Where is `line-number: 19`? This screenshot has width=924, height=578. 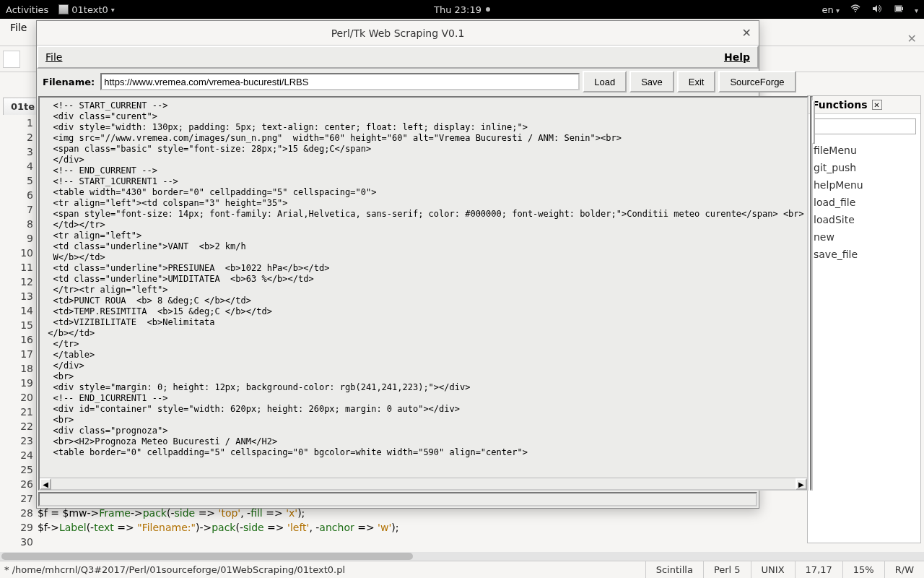 line-number: 19 is located at coordinates (17, 383).